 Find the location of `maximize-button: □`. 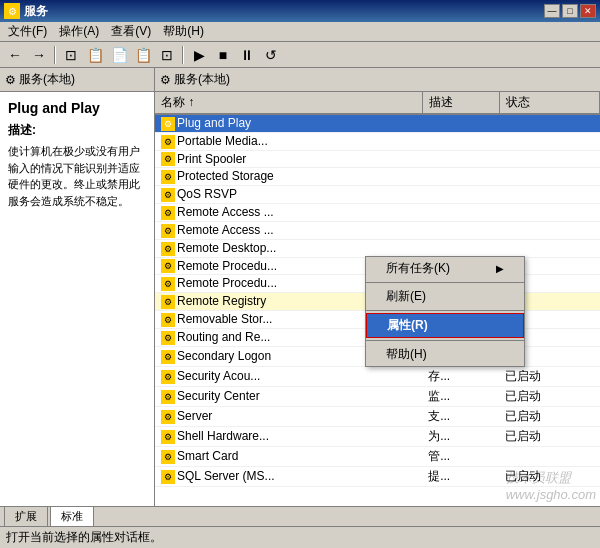

maximize-button: □ is located at coordinates (570, 11).